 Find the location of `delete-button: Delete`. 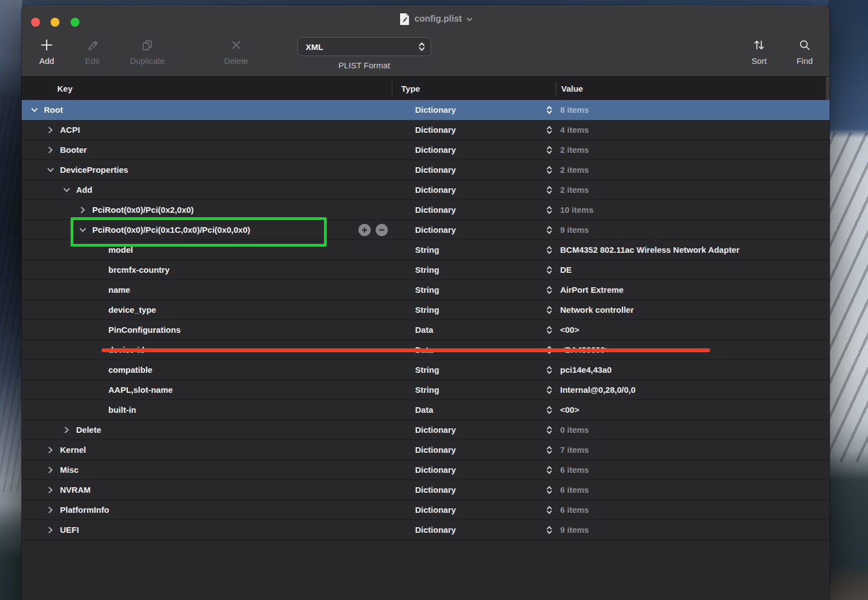

delete-button: Delete is located at coordinates (236, 52).